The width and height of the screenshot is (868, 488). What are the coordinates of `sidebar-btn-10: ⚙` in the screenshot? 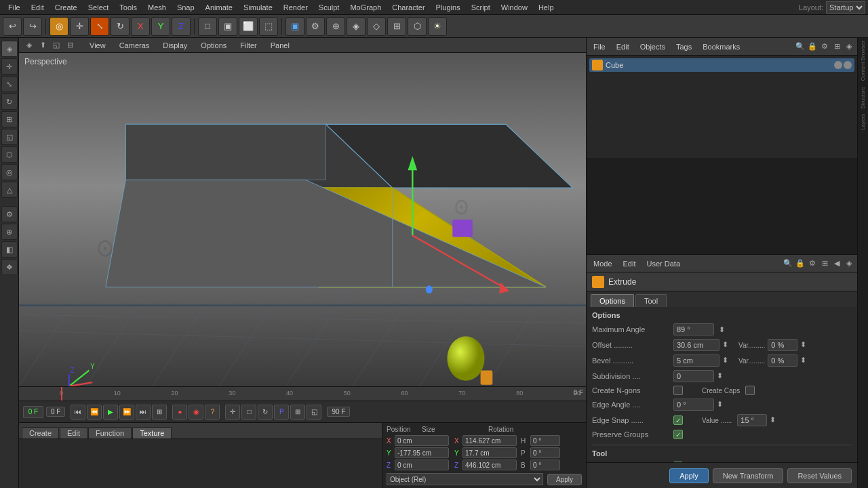 It's located at (9, 214).